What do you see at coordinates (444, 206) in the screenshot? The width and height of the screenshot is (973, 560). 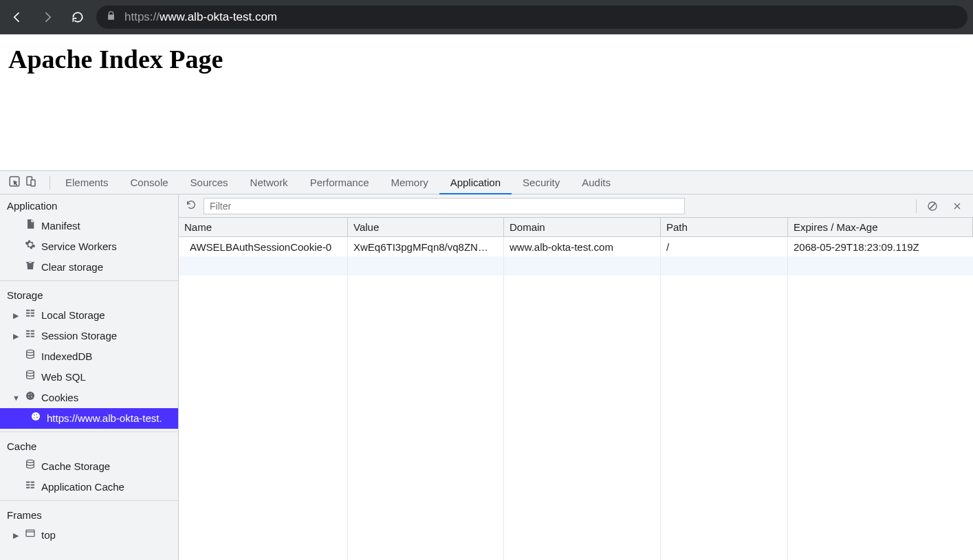 I see `filter-input` at bounding box center [444, 206].